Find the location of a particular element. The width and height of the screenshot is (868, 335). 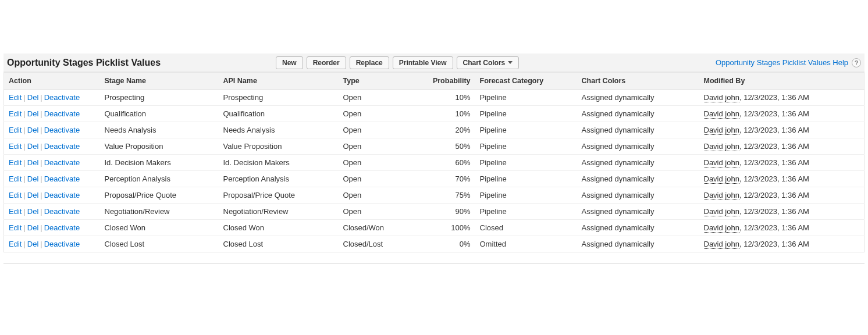

section-divider is located at coordinates (434, 263).